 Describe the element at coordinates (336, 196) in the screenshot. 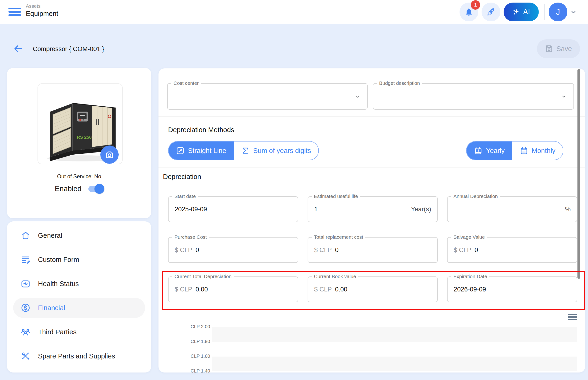

I see `field-label: Estimated useful life` at that location.